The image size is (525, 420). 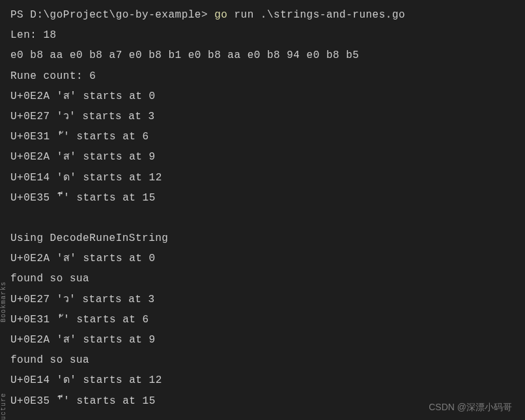 I want to click on sidebar-bookmarks-label: Bookmarks, so click(x=4, y=302).